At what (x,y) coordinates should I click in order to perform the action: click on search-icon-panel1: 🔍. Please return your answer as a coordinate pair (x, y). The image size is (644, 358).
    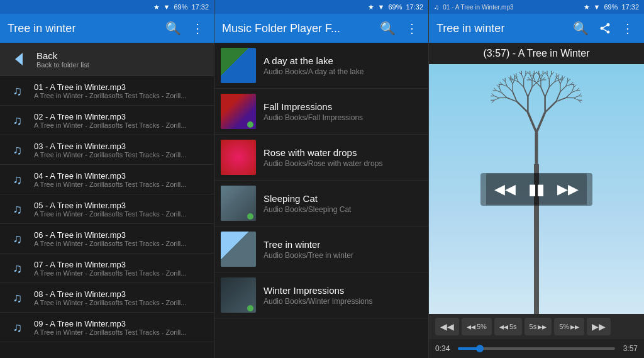
    Looking at the image, I should click on (174, 28).